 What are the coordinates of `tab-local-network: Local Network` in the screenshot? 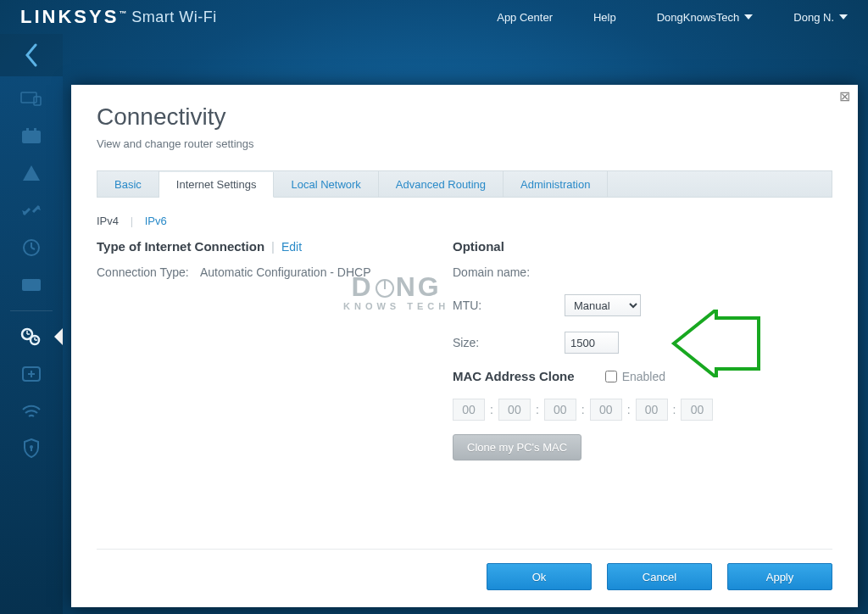 It's located at (326, 184).